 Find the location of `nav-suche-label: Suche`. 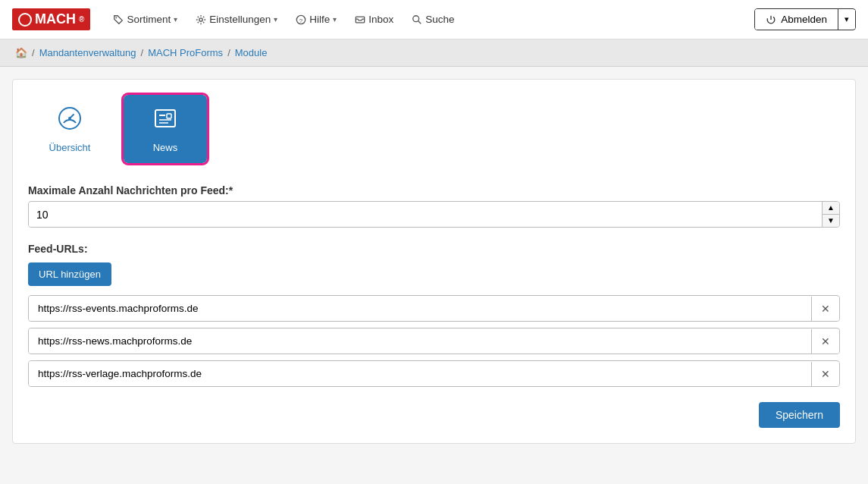

nav-suche-label: Suche is located at coordinates (440, 20).